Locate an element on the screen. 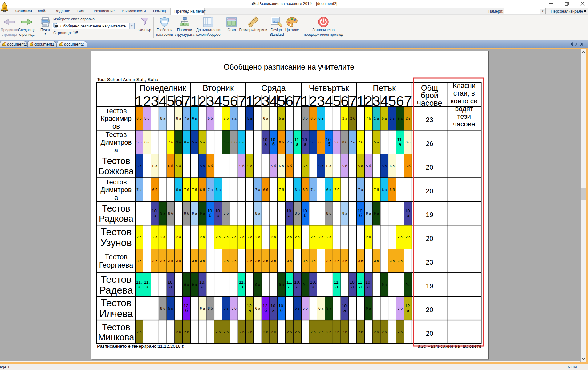 Image resolution: width=588 pixels, height=370 pixels. svg-text: Петък is located at coordinates (384, 88).